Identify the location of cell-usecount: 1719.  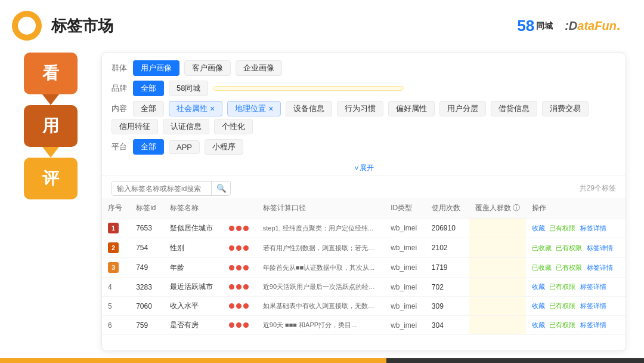
(447, 267).